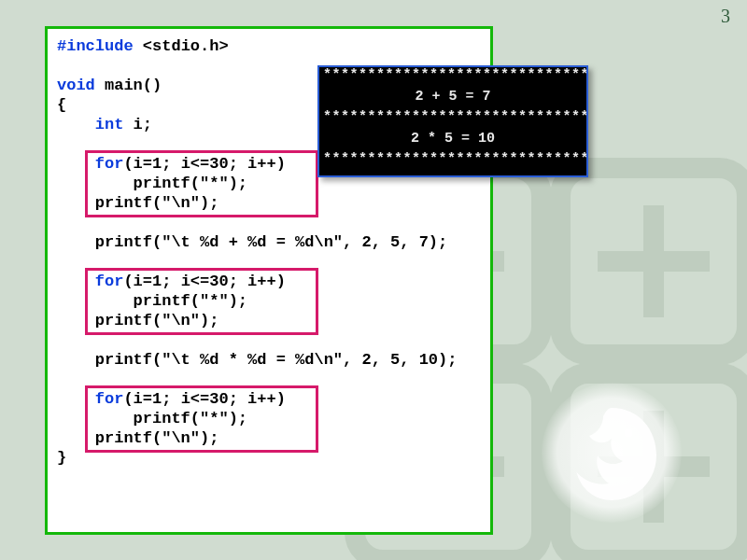 The height and width of the screenshot is (560, 747). I want to click on console-output: ****************************** 2 + 5 = 7…, so click(453, 121).